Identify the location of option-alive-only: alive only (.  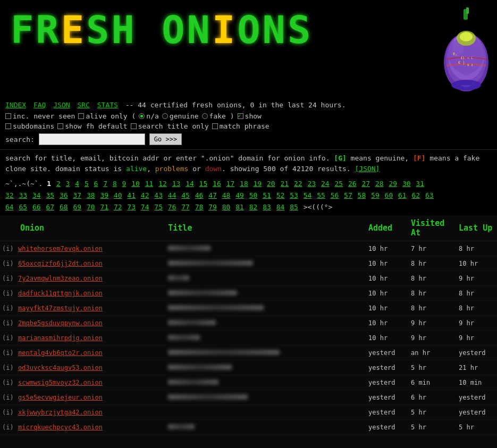
(107, 116).